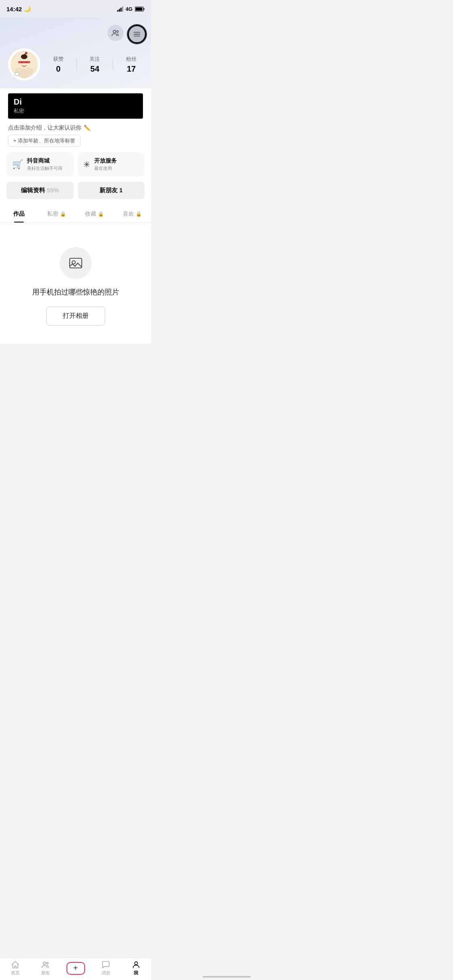  I want to click on stat-followers: 粉丝 17, so click(131, 64).